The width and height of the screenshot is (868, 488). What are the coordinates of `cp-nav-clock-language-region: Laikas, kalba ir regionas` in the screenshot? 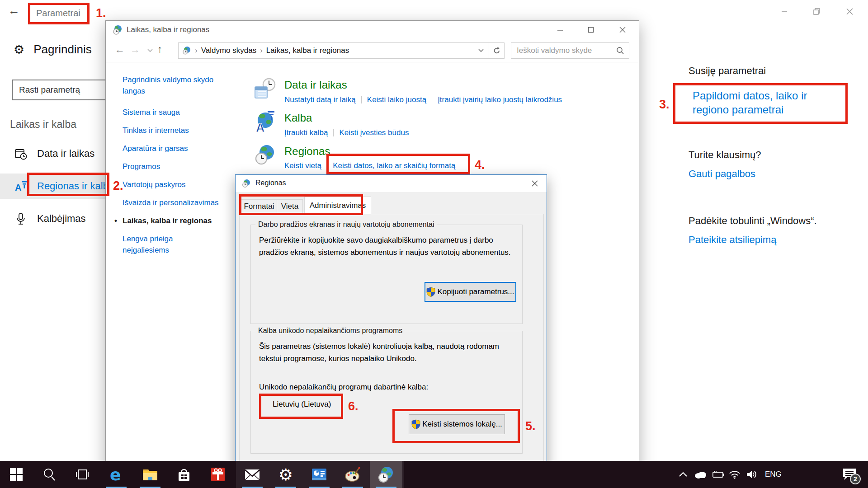 It's located at (171, 221).